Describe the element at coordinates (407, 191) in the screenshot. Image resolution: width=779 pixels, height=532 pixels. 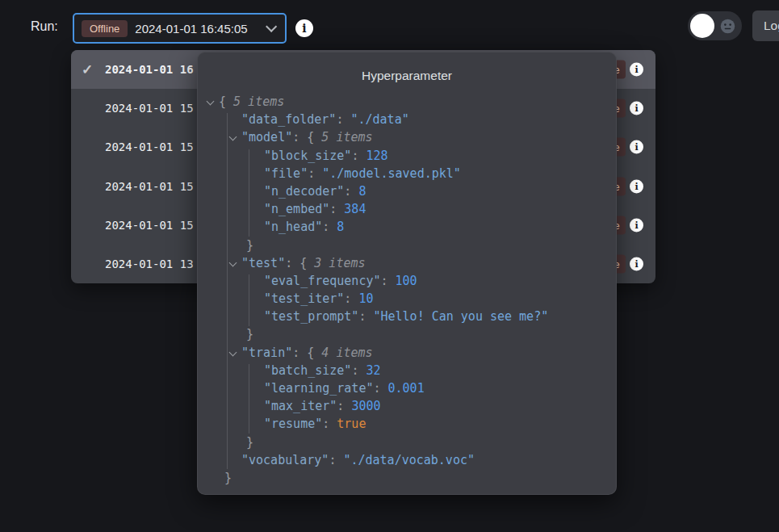
I see `json-line: "n_decoder": 8` at that location.